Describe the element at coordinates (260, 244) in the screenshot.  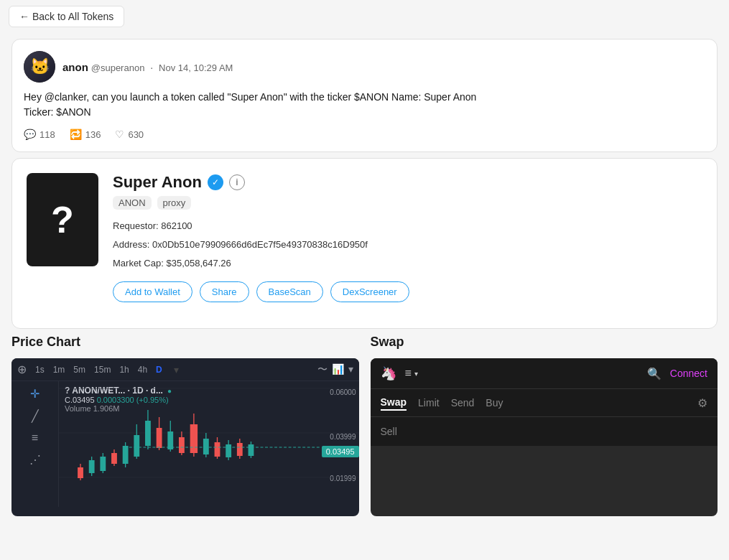
I see `address-value: 0x0Db510e79909666d6dEc7f5e49370838c16D95…` at that location.